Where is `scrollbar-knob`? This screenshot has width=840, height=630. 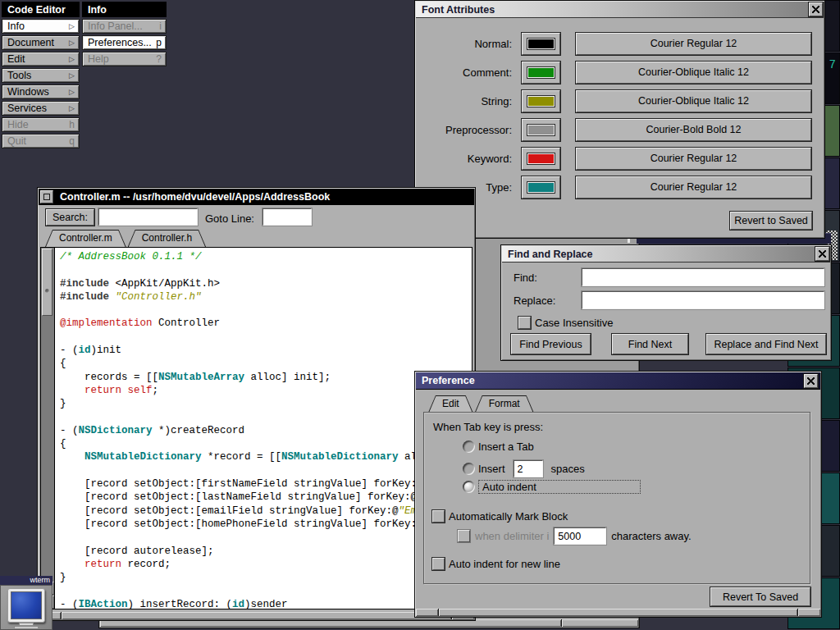
scrollbar-knob is located at coordinates (48, 282).